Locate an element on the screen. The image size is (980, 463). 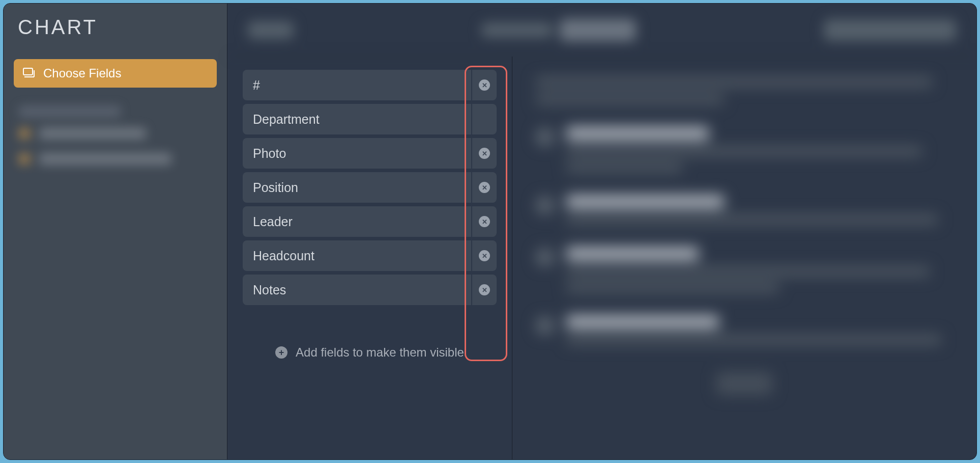
field-label: Position is located at coordinates (357, 187).